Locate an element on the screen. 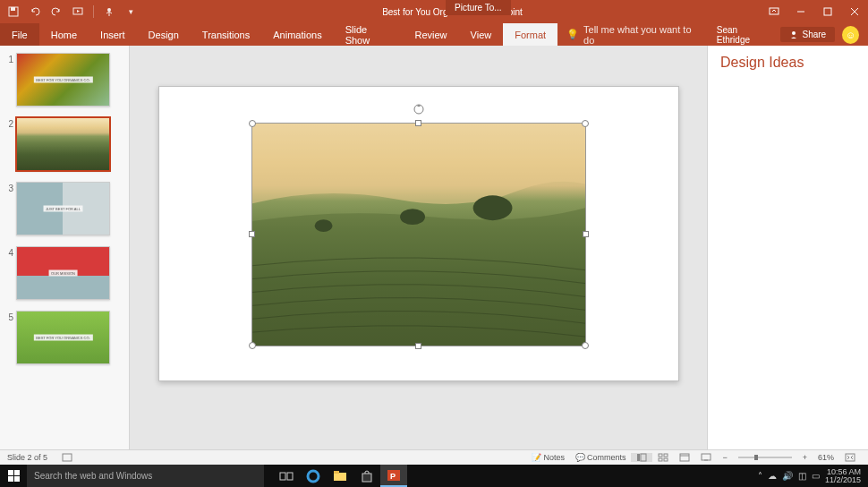  edge-icon is located at coordinates (313, 476).